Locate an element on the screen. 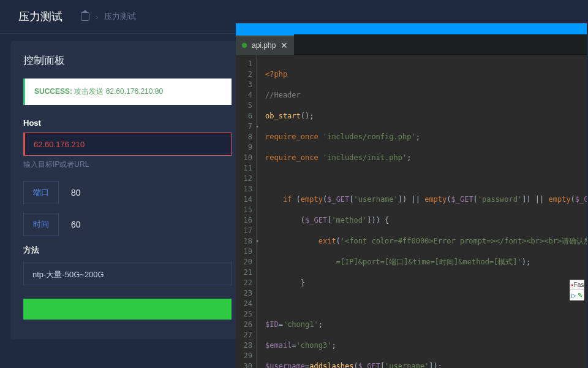  time-label: 时间 is located at coordinates (41, 224).